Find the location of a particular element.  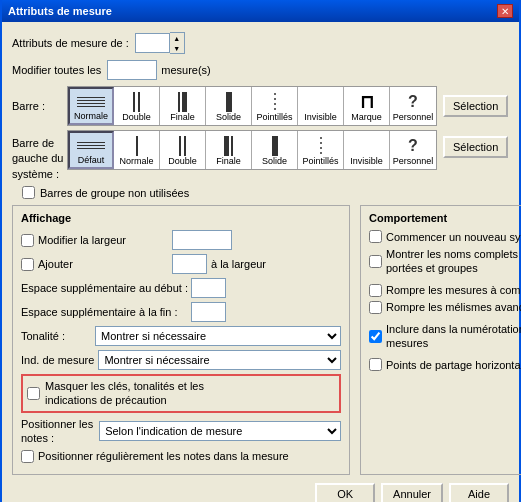

barre-section: Barre : Normale is located at coordinates (260, 106).